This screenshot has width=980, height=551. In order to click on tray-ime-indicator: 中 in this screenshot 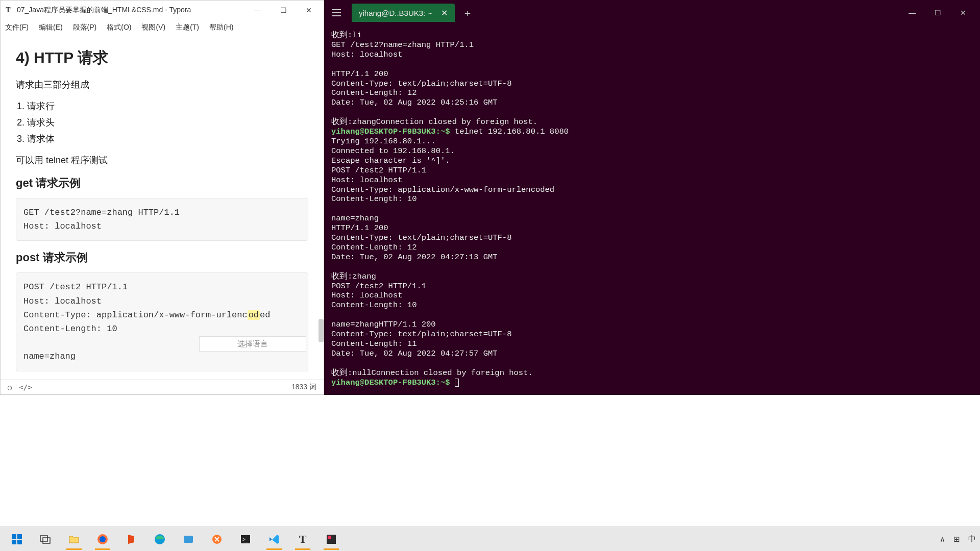, I will do `click(972, 539)`.